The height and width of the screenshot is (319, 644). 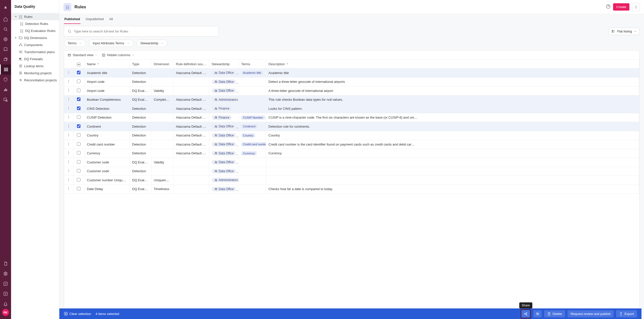 What do you see at coordinates (555, 314) in the screenshot?
I see `delete-button: Delete` at bounding box center [555, 314].